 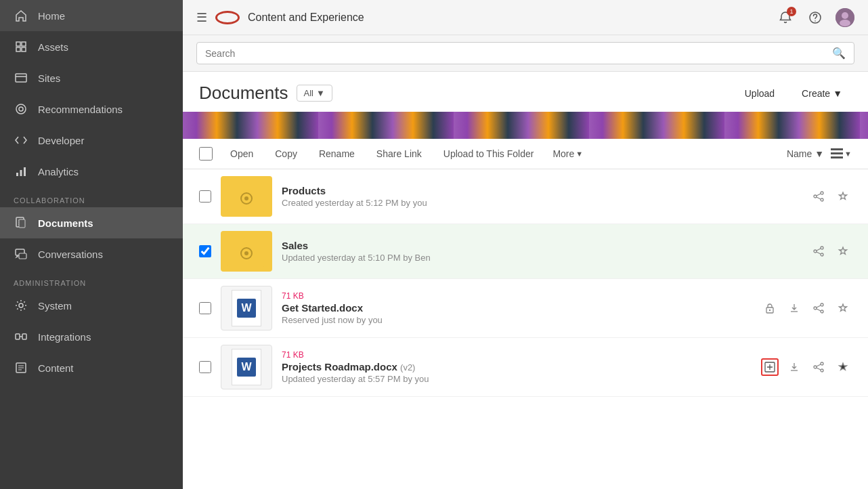 What do you see at coordinates (314, 93) in the screenshot?
I see `filter-dropdown: All ▼` at bounding box center [314, 93].